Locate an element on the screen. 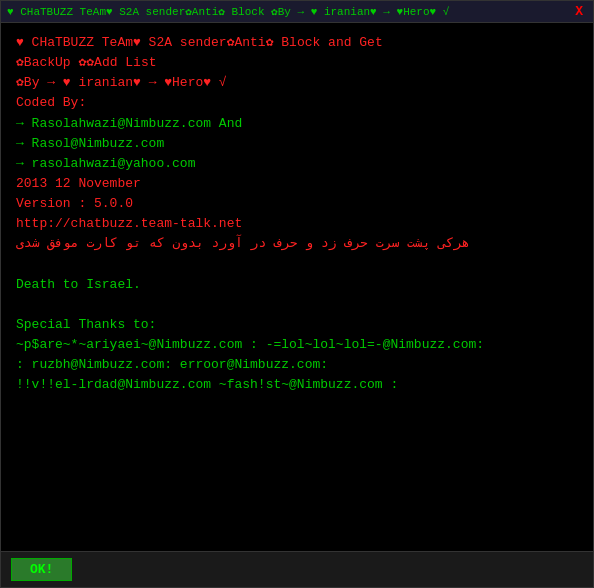 The height and width of the screenshot is (588, 594). content-line: Coded By: is located at coordinates (297, 103).